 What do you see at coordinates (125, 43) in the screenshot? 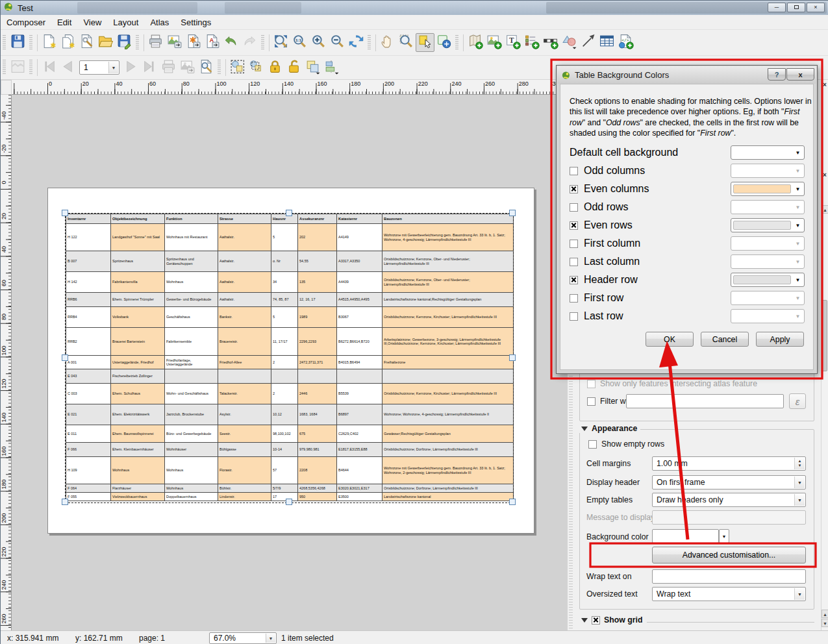
I see `save-as-template-button` at bounding box center [125, 43].